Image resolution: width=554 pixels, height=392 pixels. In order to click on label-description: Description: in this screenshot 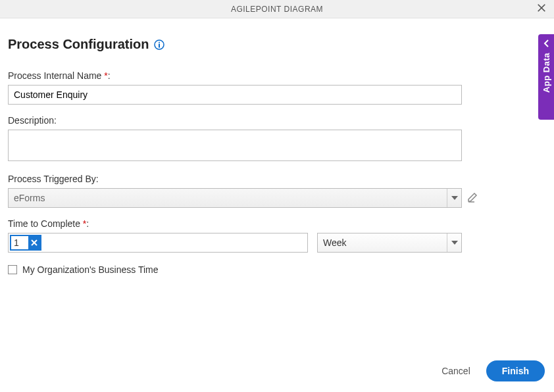, I will do `click(277, 120)`.